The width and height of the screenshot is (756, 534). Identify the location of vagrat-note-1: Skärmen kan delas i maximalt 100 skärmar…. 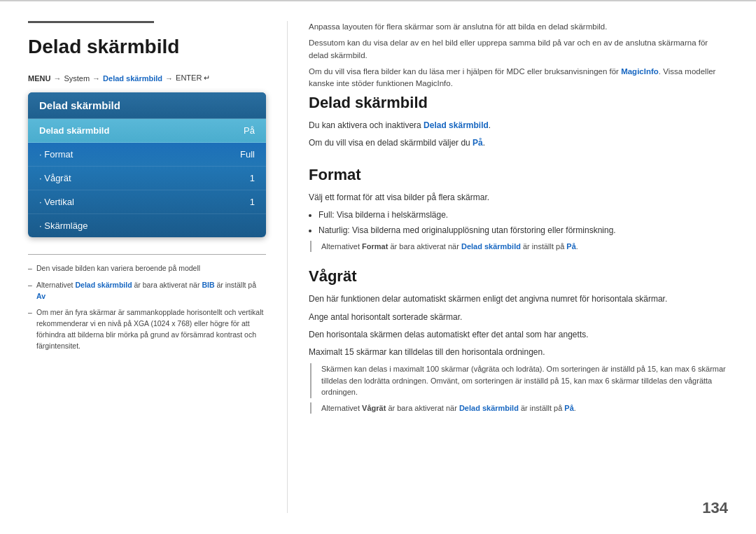
(519, 381).